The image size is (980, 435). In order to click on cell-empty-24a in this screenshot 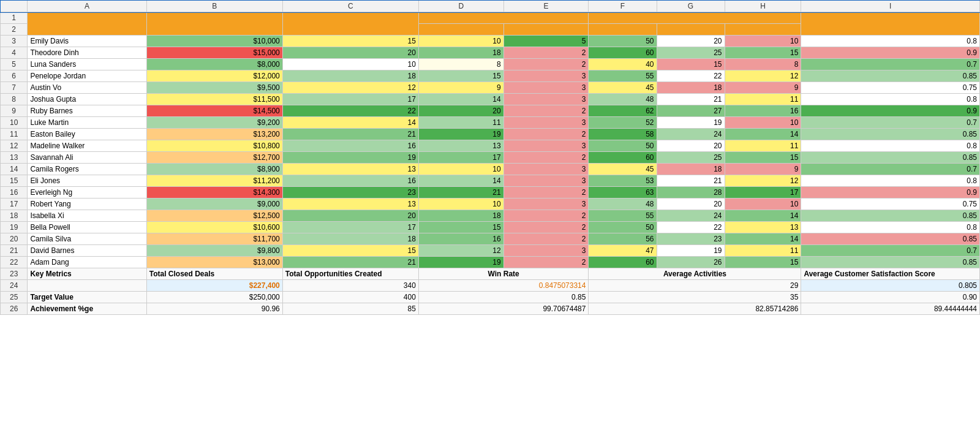, I will do `click(87, 286)`.